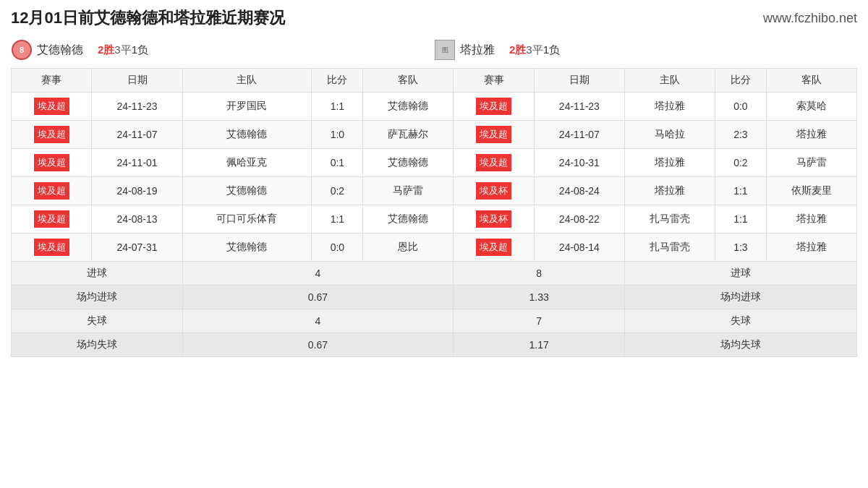 The width and height of the screenshot is (868, 488). I want to click on stats-avg-goals-value-r-center: 1.33, so click(540, 298).